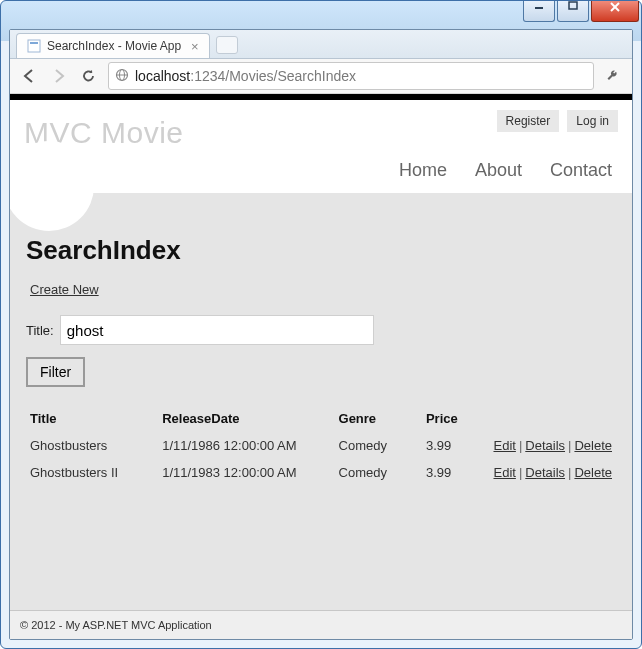  What do you see at coordinates (423, 170) in the screenshot?
I see `nav-home: Home` at bounding box center [423, 170].